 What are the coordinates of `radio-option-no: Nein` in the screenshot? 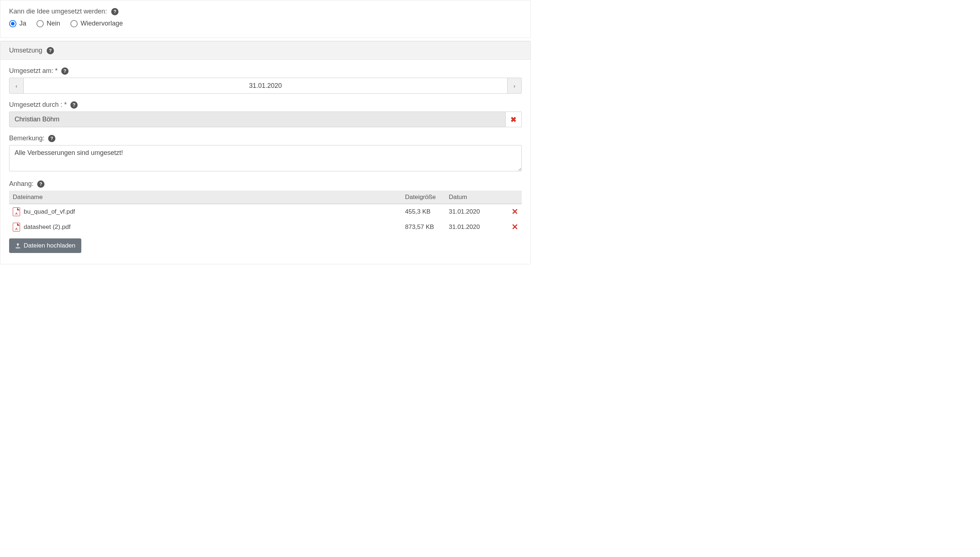 It's located at (48, 23).